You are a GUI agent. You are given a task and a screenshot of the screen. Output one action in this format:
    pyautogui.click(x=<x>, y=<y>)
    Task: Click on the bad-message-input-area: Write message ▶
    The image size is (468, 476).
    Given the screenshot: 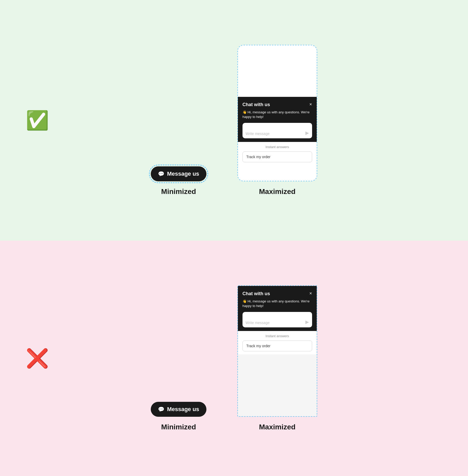 What is the action you would take?
    pyautogui.click(x=277, y=320)
    